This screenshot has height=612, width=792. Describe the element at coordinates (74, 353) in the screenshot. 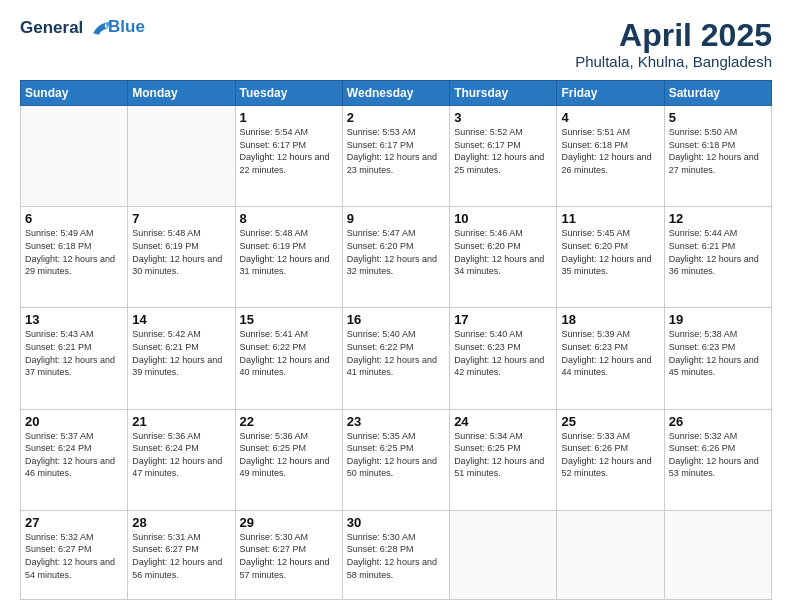

I see `day-detail: Sunrise: 5:43 AMSunset: 6:21 PMDaylight:…` at that location.